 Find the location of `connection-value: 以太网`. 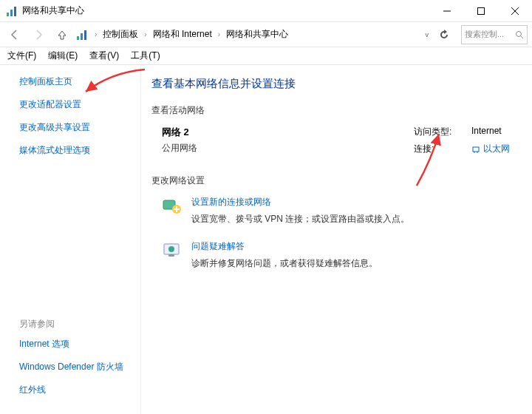

connection-value: 以太网 is located at coordinates (497, 149).